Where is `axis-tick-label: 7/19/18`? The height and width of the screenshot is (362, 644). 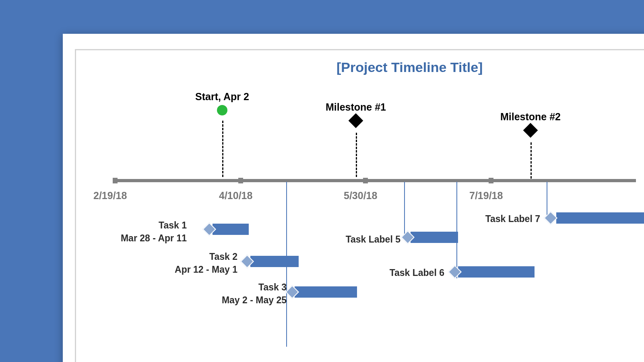
axis-tick-label: 7/19/18 is located at coordinates (486, 195).